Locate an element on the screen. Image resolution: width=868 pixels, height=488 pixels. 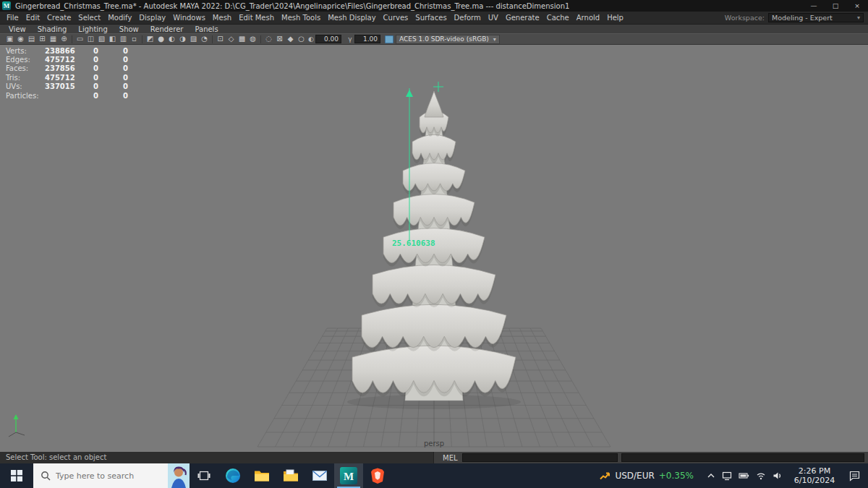
image-plane-icon: ⊞ is located at coordinates (42, 39).